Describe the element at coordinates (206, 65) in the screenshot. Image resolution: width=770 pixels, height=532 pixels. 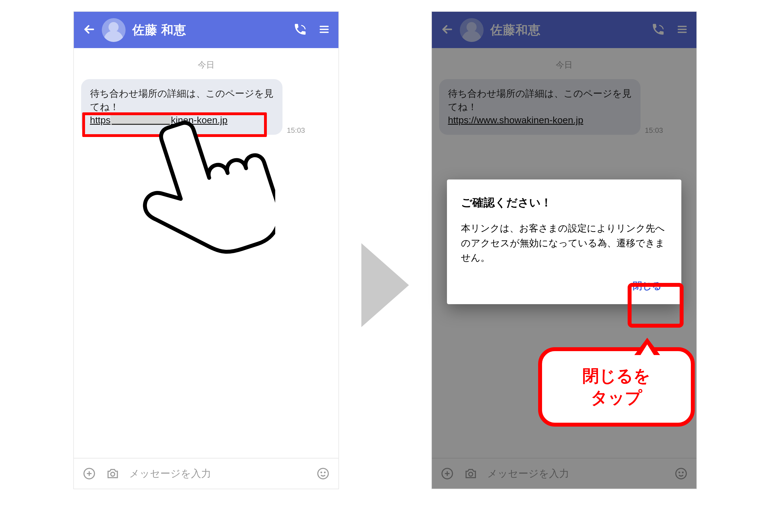
I see `date-separator: 今日` at that location.